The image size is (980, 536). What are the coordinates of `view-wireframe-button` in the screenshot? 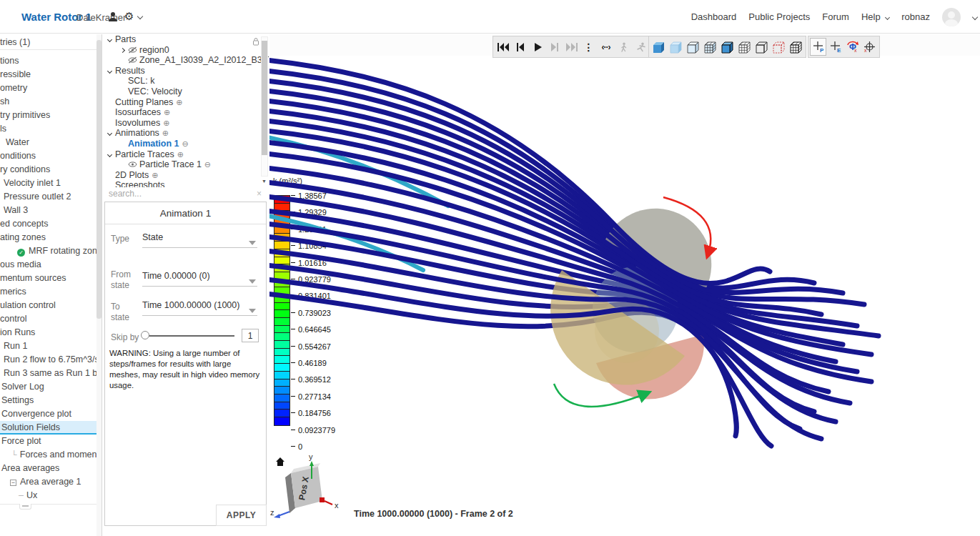 It's located at (762, 47).